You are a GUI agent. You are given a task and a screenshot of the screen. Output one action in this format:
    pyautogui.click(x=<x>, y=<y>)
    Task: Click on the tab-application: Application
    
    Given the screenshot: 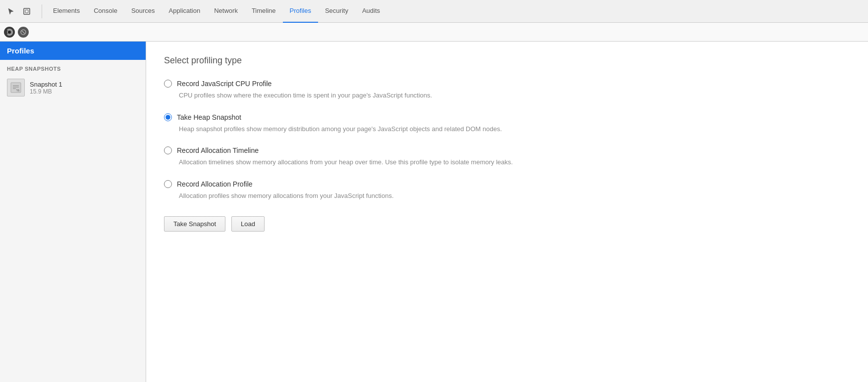 What is the action you would take?
    pyautogui.click(x=185, y=11)
    